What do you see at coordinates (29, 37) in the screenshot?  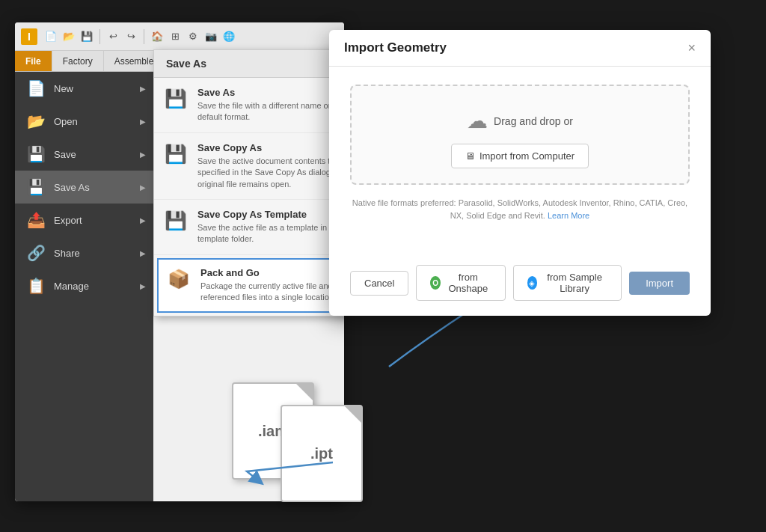 I see `app-logo: I` at bounding box center [29, 37].